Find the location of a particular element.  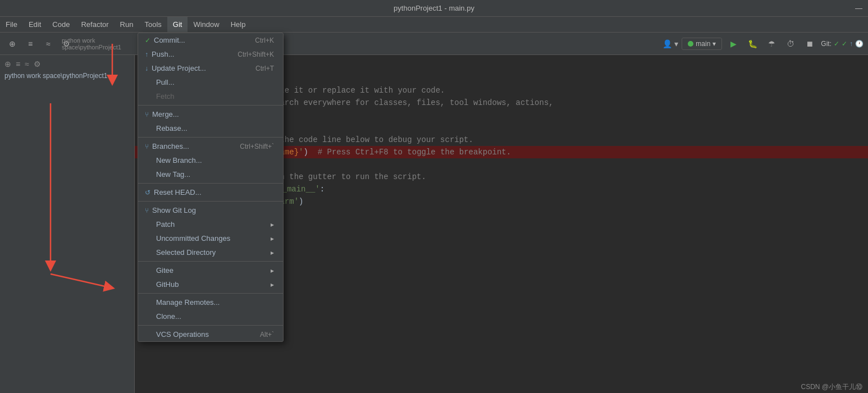

git-label: Git: is located at coordinates (826, 44).